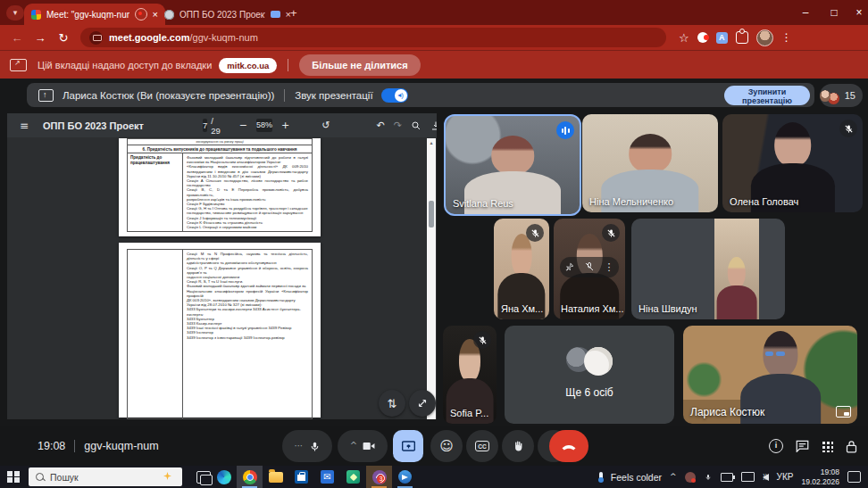  Describe the element at coordinates (722, 37) in the screenshot. I see `translate-icon: A` at that location.